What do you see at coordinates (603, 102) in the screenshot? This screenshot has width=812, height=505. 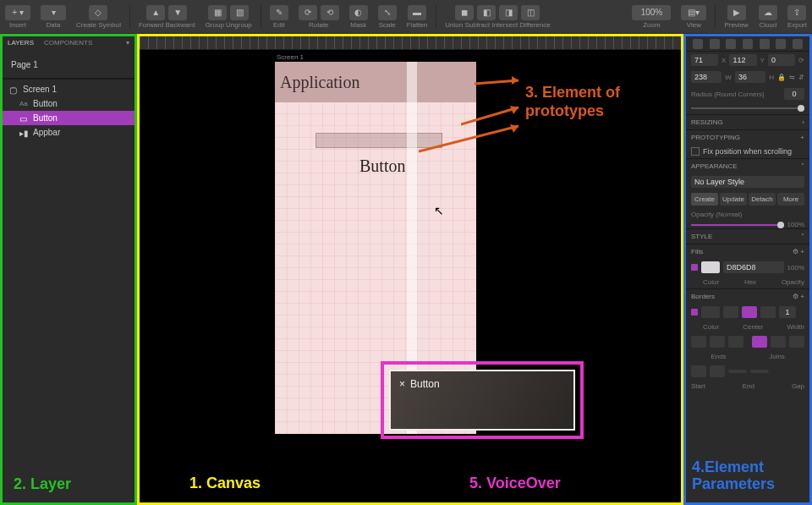 I see `anno-elements: 3. Element of prototypes` at bounding box center [603, 102].